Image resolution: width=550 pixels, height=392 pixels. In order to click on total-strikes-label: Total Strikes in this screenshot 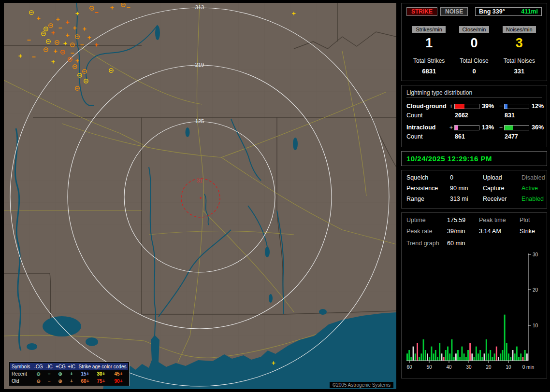, I will do `click(429, 61)`.